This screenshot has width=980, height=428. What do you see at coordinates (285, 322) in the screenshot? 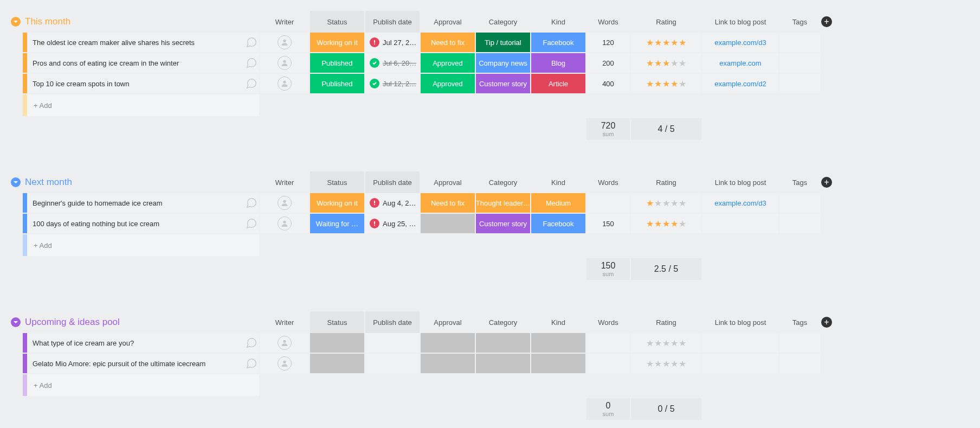
I see `col-writer: Writer` at bounding box center [285, 322].